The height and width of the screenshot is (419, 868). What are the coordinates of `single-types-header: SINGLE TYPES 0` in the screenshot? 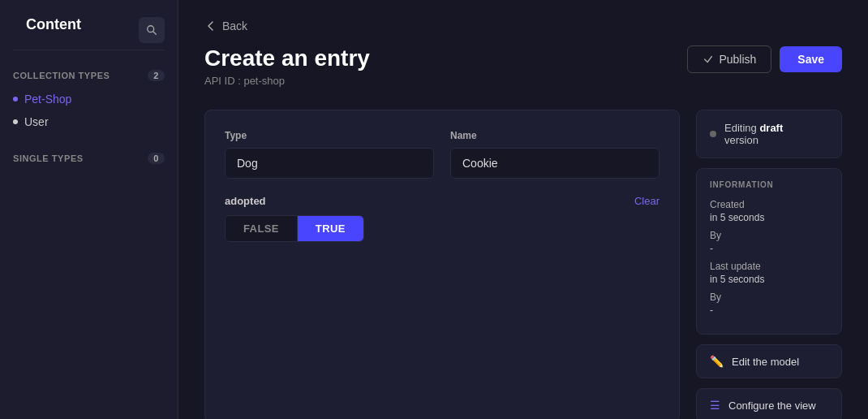 It's located at (89, 158).